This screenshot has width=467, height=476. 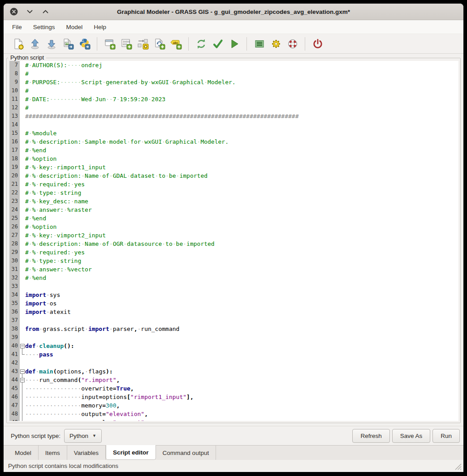 What do you see at coordinates (14, 82) in the screenshot?
I see `line-number: 9` at bounding box center [14, 82].